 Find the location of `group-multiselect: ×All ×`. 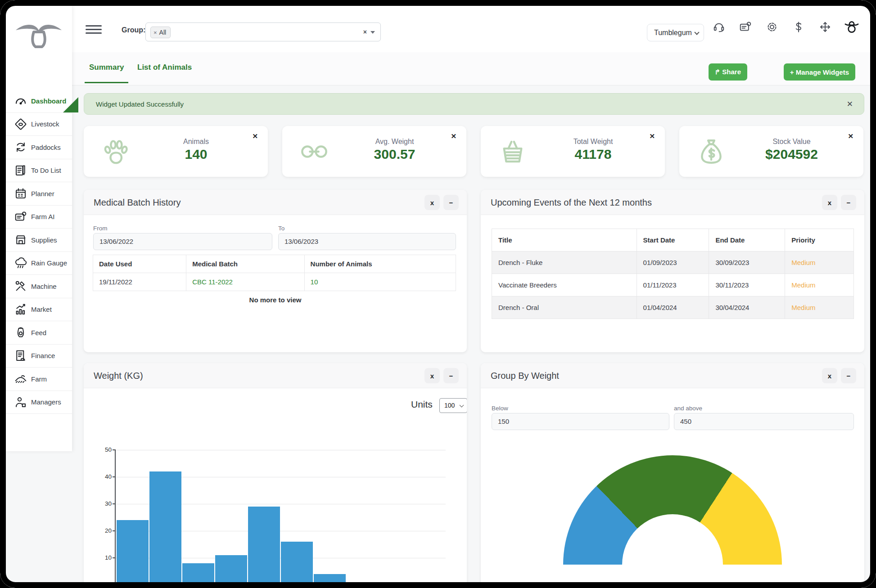

group-multiselect: ×All × is located at coordinates (263, 32).